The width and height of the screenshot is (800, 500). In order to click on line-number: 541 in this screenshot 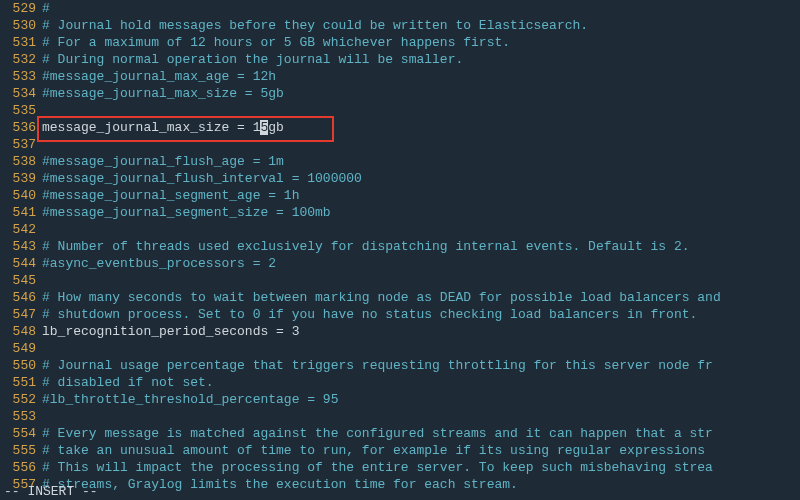, I will do `click(18, 212)`.